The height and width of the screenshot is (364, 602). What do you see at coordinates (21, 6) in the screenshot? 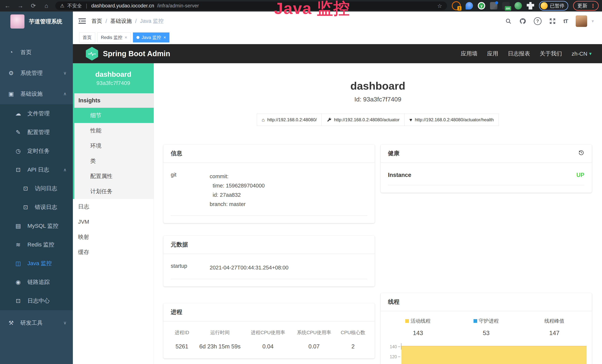
I see `browser-forward-icon: →` at bounding box center [21, 6].